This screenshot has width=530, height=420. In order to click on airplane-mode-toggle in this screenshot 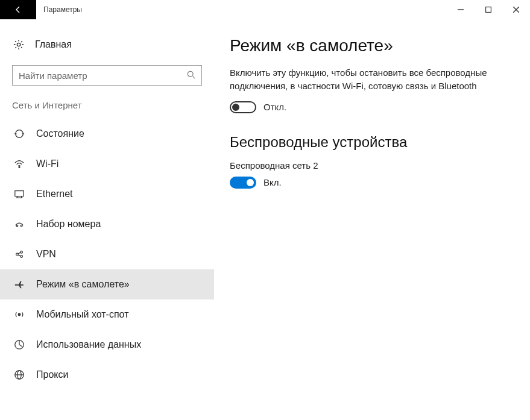, I will do `click(243, 107)`.